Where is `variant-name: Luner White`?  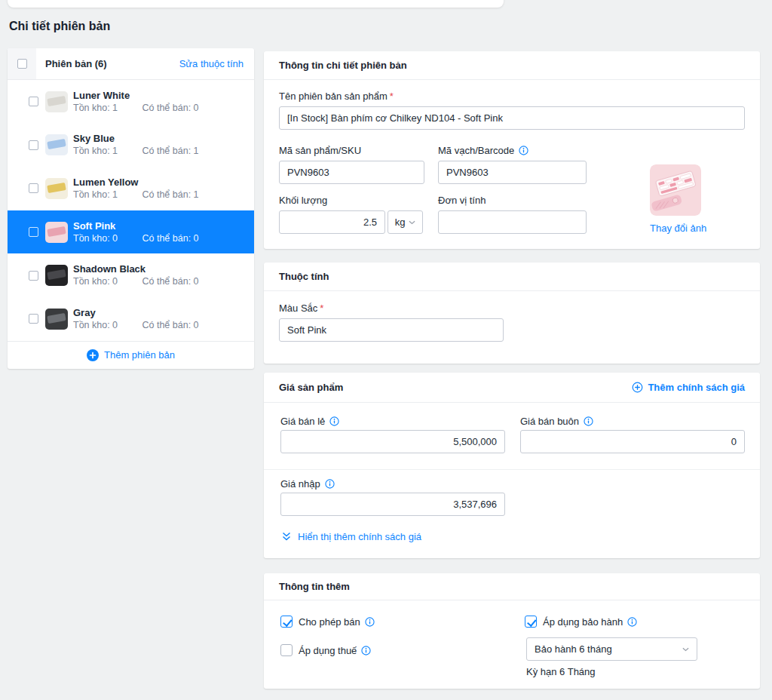
variant-name: Luner White is located at coordinates (136, 95).